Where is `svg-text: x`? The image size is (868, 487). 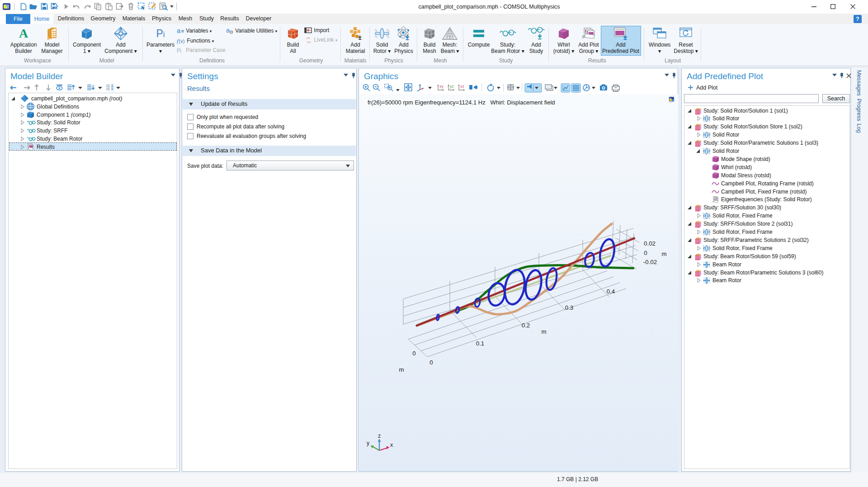
svg-text: x is located at coordinates (392, 445).